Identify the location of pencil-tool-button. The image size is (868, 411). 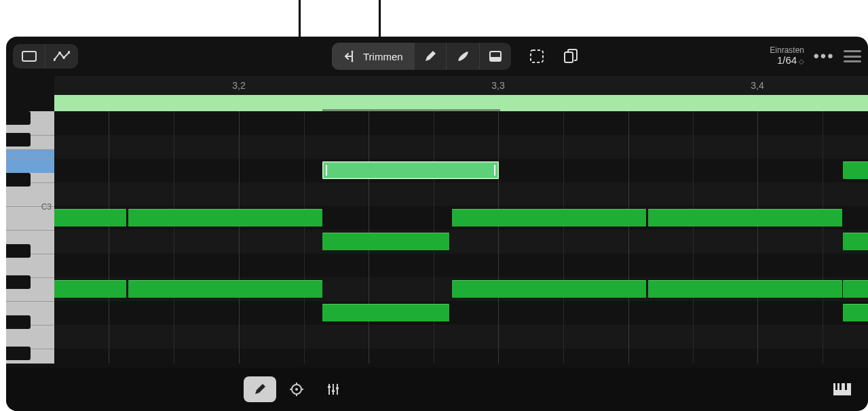
(430, 56).